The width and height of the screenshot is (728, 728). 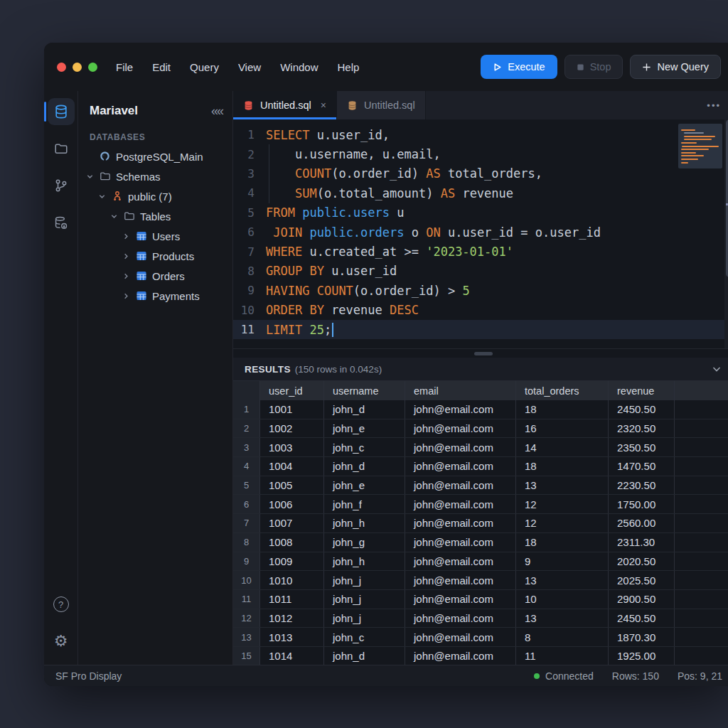 I want to click on database-icon, so click(x=61, y=112).